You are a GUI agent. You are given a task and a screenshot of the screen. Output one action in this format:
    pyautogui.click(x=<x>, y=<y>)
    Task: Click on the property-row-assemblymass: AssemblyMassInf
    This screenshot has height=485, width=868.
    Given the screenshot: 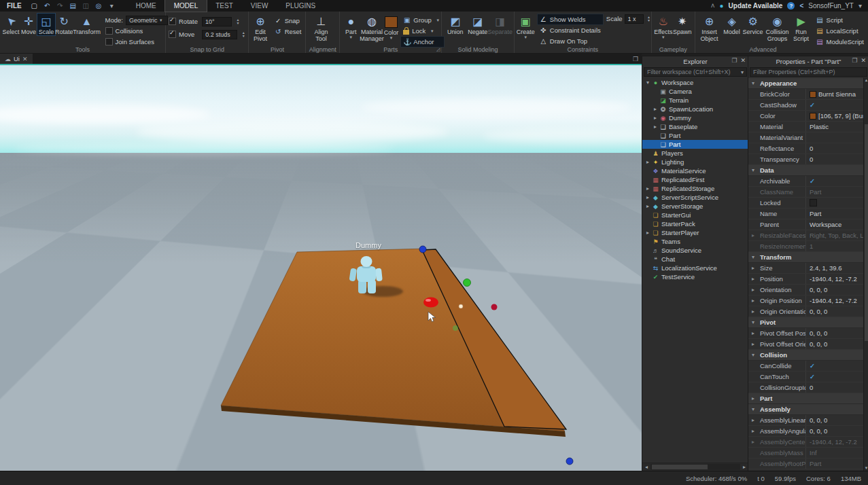 What is the action you would take?
    pyautogui.click(x=808, y=453)
    